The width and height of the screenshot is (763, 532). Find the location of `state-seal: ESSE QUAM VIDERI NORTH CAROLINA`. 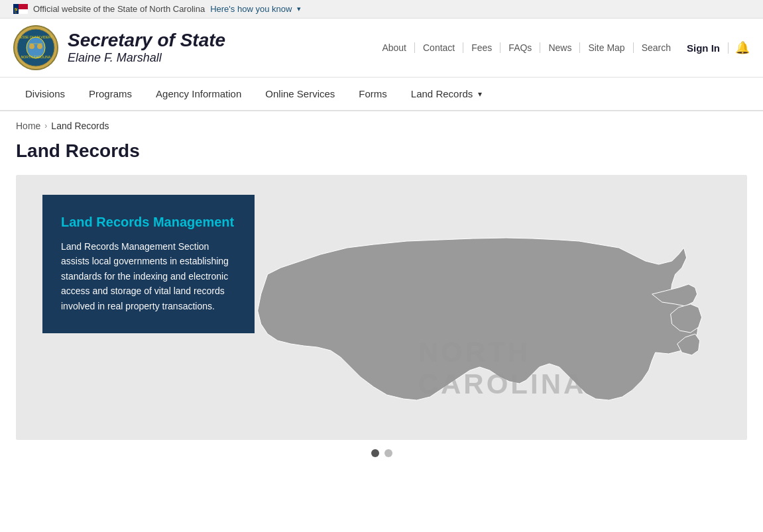

state-seal: ESSE QUAM VIDERI NORTH CAROLINA is located at coordinates (36, 48).